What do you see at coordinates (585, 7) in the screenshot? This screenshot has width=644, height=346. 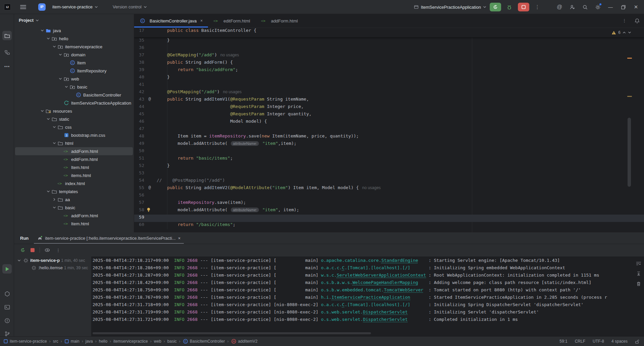 I see `search-icon` at bounding box center [585, 7].